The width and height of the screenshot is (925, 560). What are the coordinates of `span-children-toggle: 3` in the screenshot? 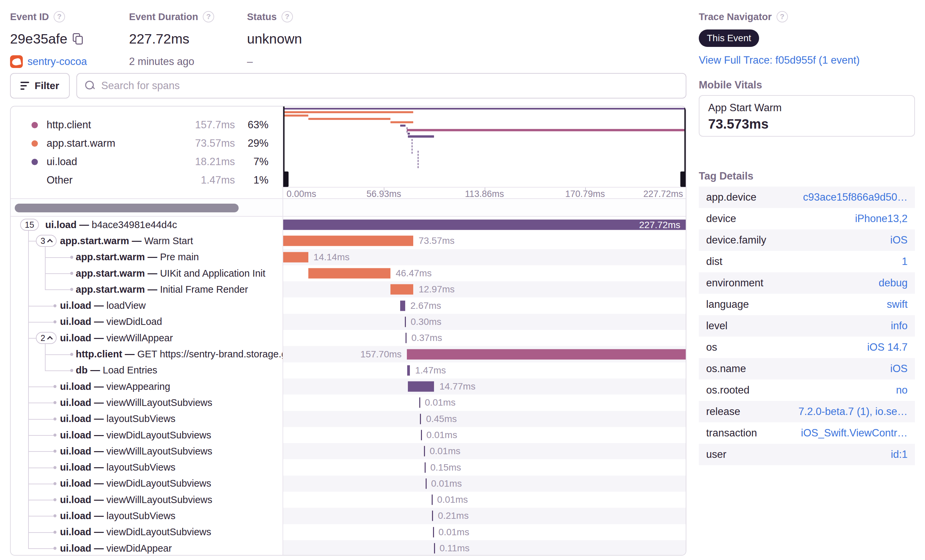 It's located at (47, 241).